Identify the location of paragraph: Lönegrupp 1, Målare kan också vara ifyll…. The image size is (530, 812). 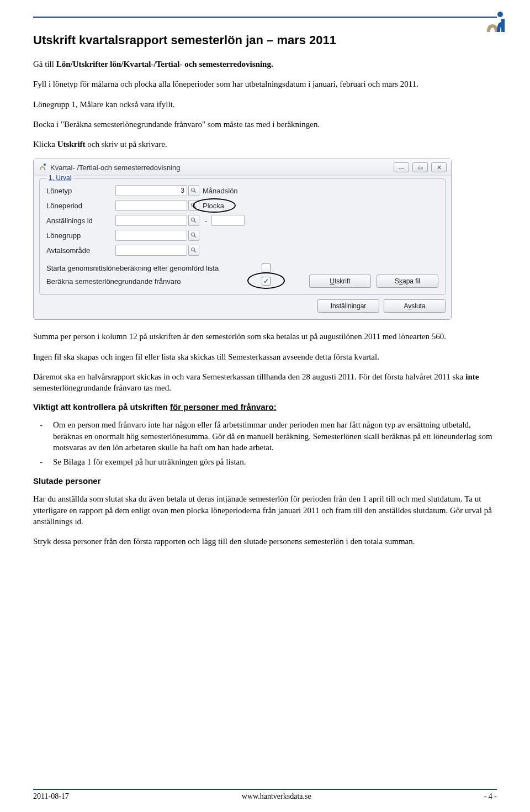
(265, 104).